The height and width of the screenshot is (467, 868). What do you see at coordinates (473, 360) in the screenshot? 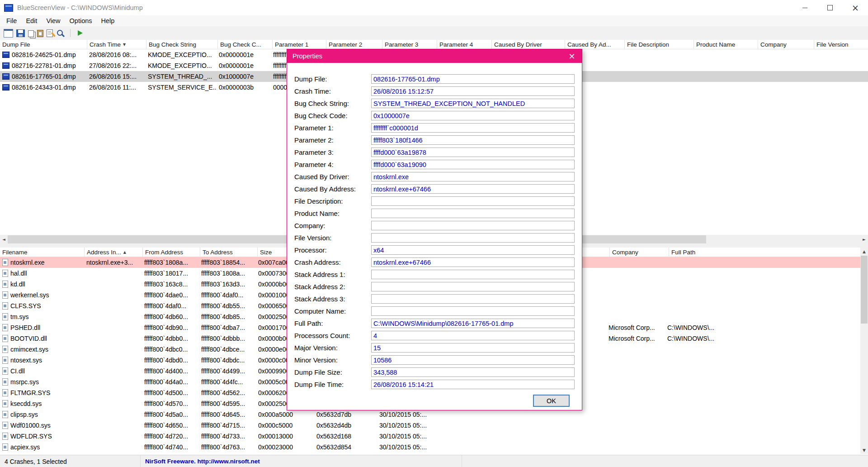
I see `field-input-minor-version` at bounding box center [473, 360].